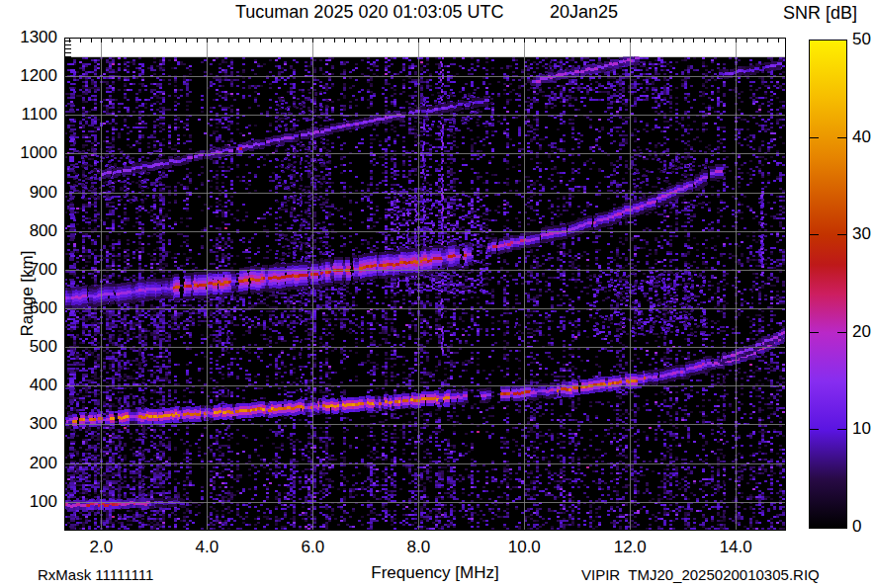 This screenshot has width=874, height=588. I want to click on y-tick-label: 1200, so click(29, 76).